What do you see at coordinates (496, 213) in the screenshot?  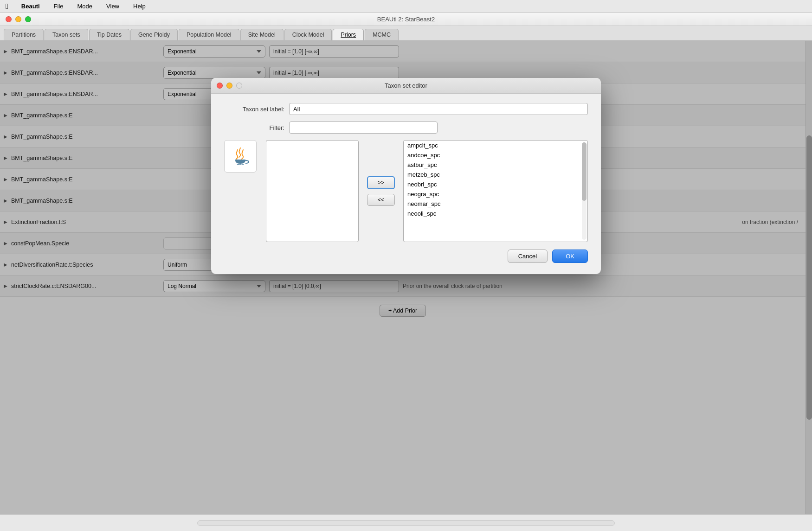 I see `taxon-neooli: neooli_spc` at bounding box center [496, 213].